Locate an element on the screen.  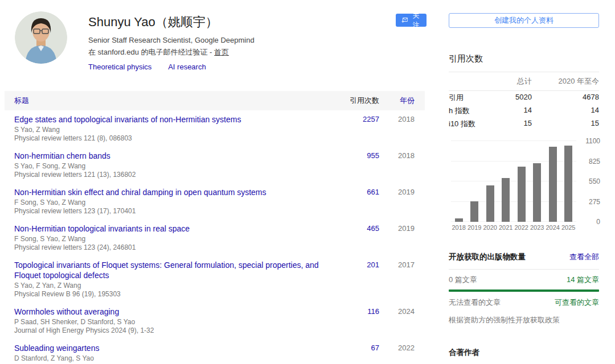
publication-info: Non-hermitian chern bands S Yao, F Song,… is located at coordinates (174, 165).